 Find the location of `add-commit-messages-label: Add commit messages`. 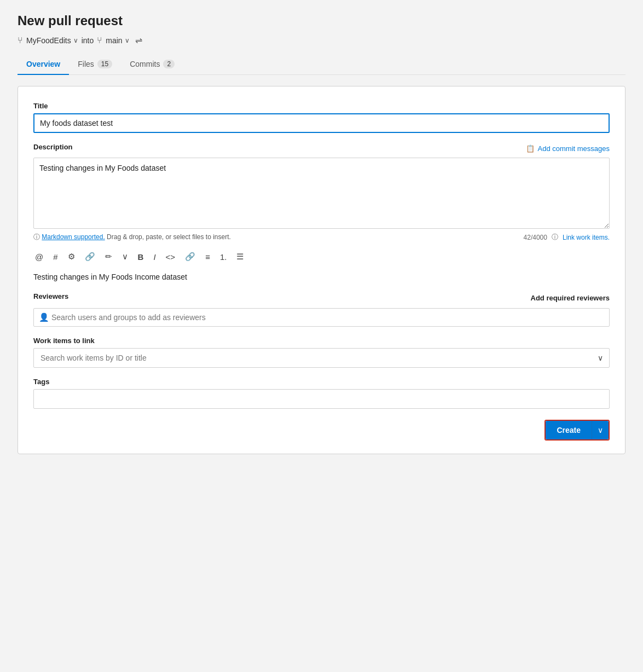

add-commit-messages-label: Add commit messages is located at coordinates (574, 149).